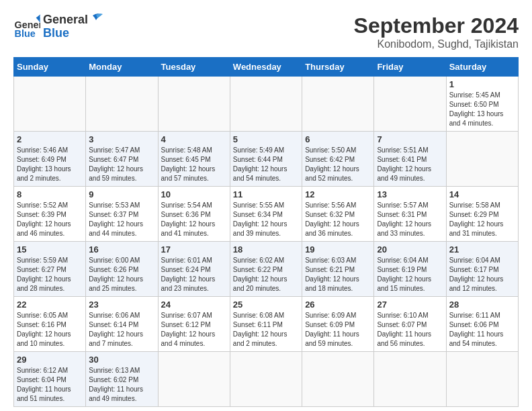 The image size is (532, 411). Describe the element at coordinates (266, 32) in the screenshot. I see `page-header: General Blue General Blue September 2024…` at that location.